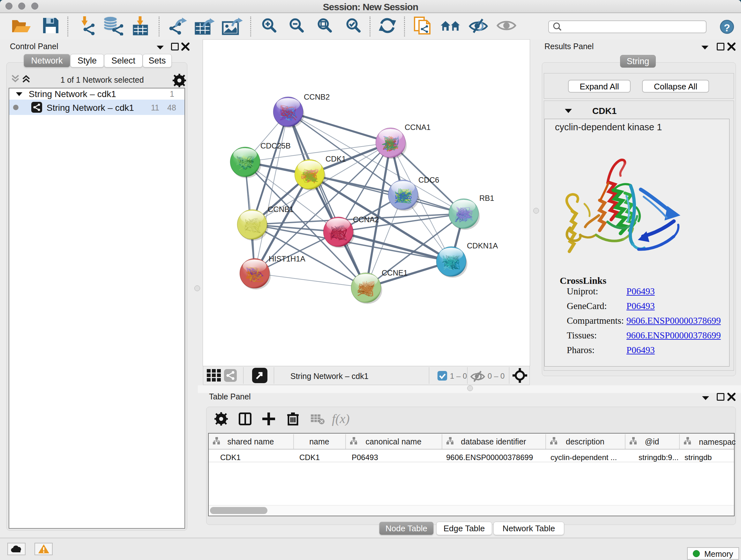 Image resolution: width=741 pixels, height=560 pixels. I want to click on svg-text: CCNA1, so click(417, 127).